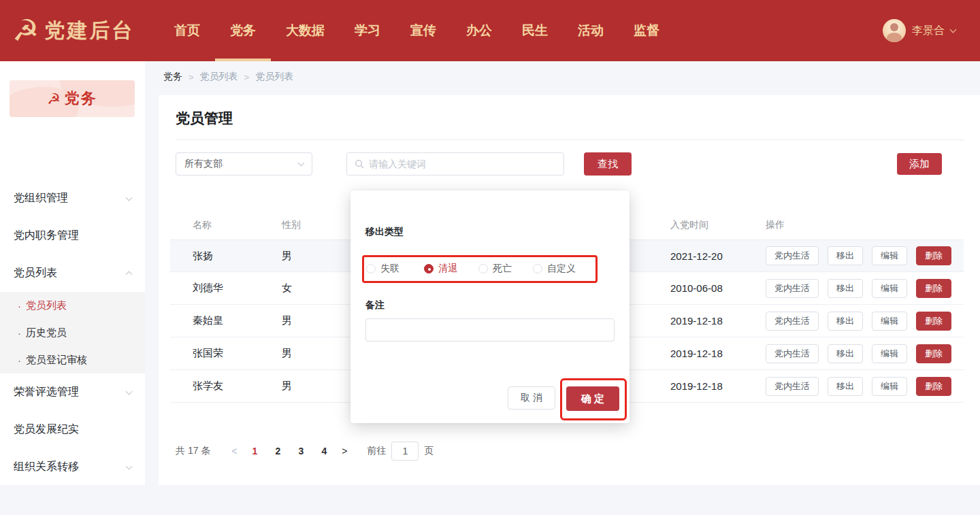 This screenshot has width=980, height=515. I want to click on radio-expelled: 清退, so click(441, 269).